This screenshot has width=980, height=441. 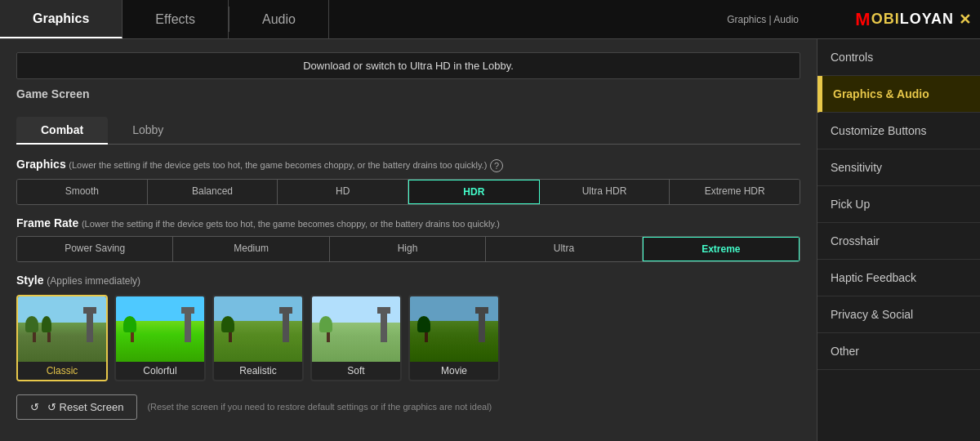 I want to click on style-card-realistic: Realistic, so click(x=258, y=338).